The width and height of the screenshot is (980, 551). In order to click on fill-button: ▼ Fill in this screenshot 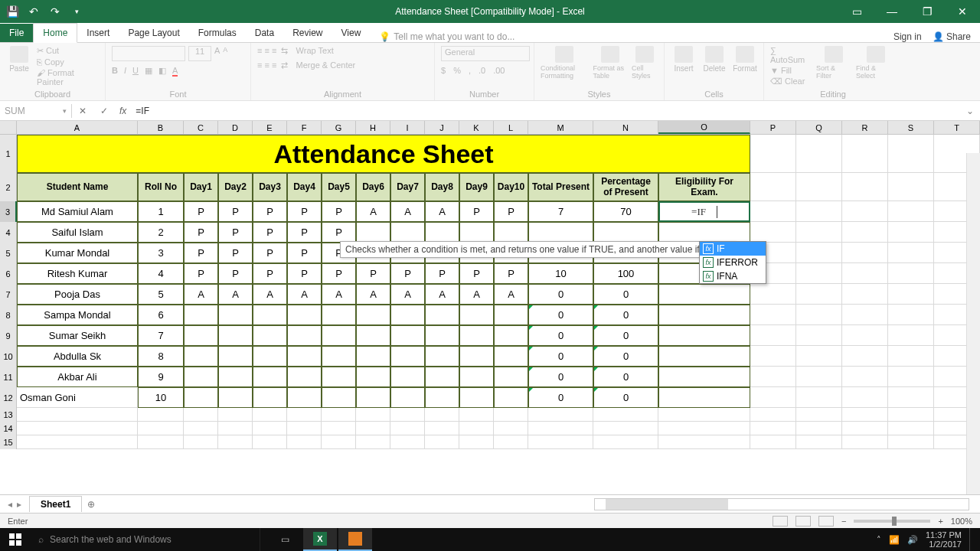, I will do `click(791, 70)`.